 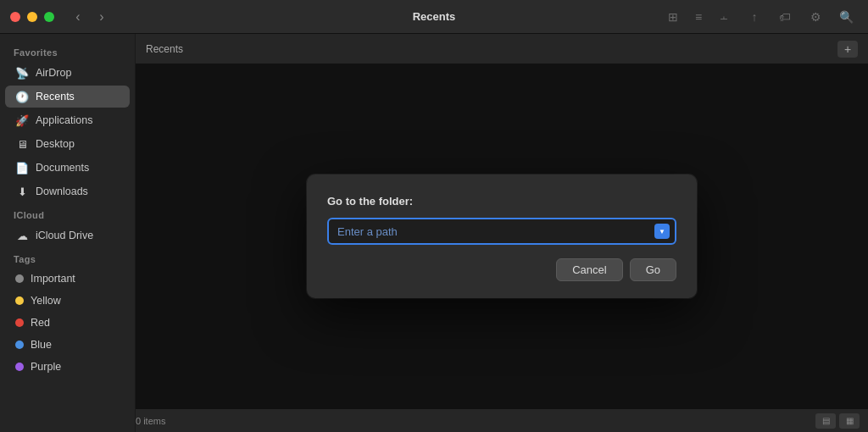 What do you see at coordinates (68, 120) in the screenshot?
I see `sidebar-item-applications: 🚀 Applications` at bounding box center [68, 120].